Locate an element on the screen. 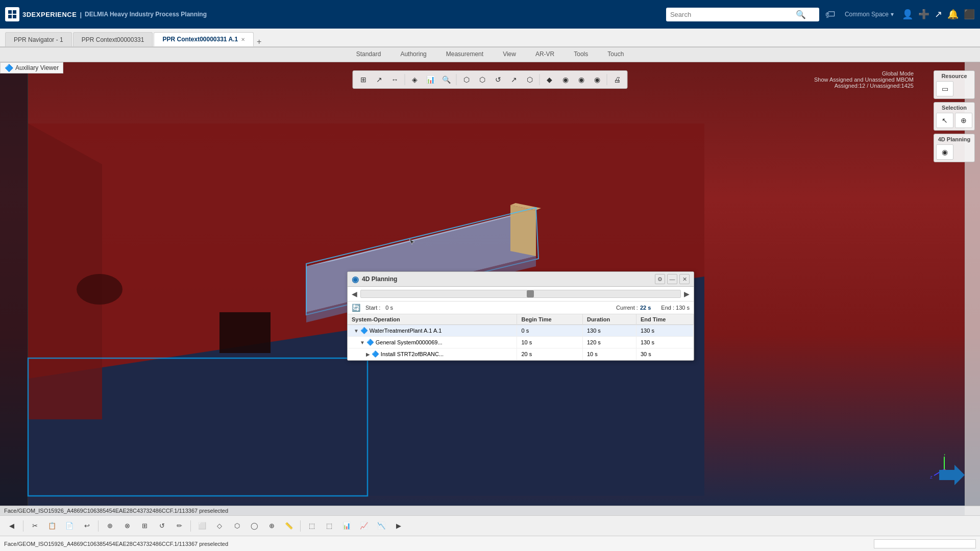  btb-chart3: 📈 is located at coordinates (364, 526).